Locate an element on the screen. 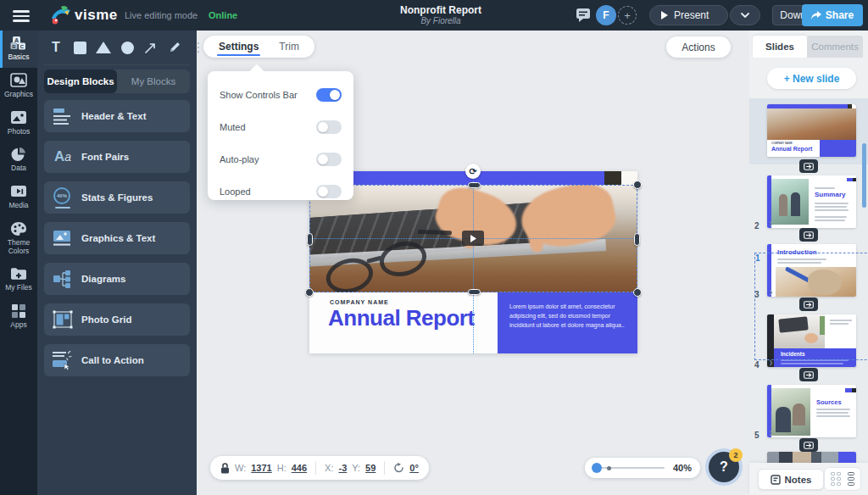  notes-button: Notes is located at coordinates (791, 480).